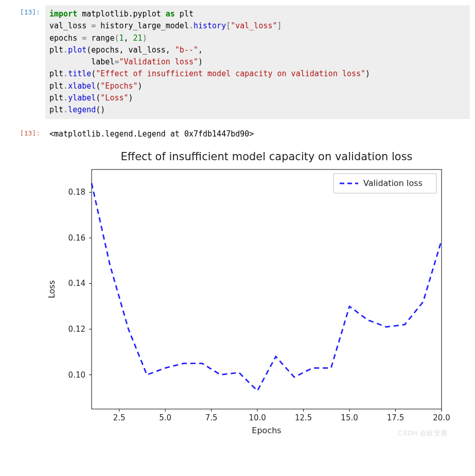 This screenshot has width=475, height=476. I want to click on code-text: val_loss, so click(70, 26).